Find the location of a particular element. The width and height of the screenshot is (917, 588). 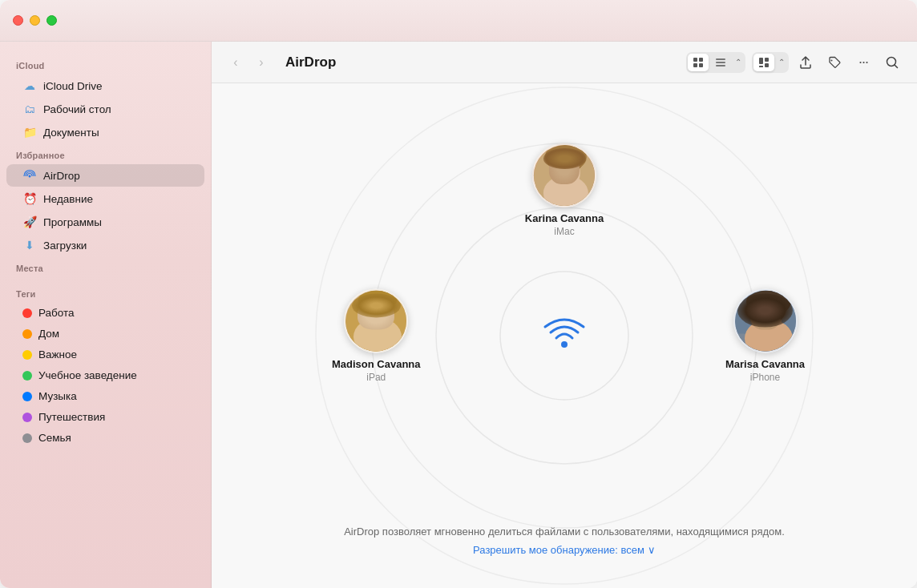

karina-name: Karina Cavanna is located at coordinates (564, 218).